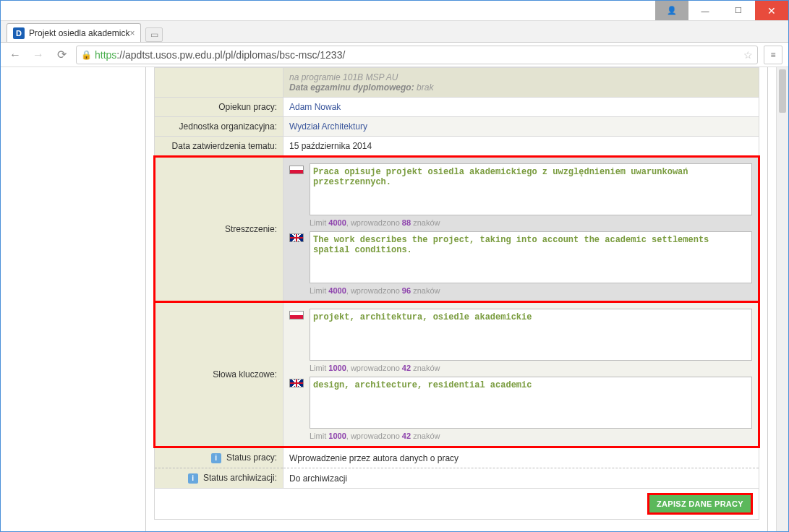 The width and height of the screenshot is (789, 532). I want to click on status-arch-value: Do archiwizacji, so click(521, 479).